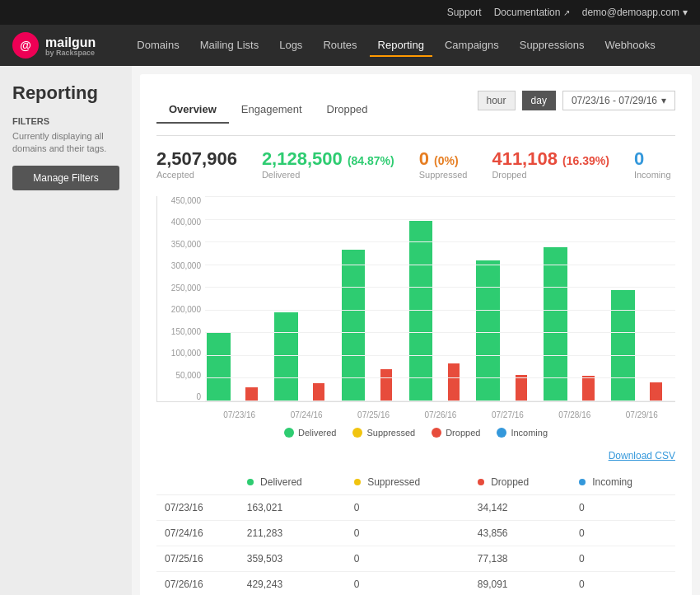  Describe the element at coordinates (472, 46) in the screenshot. I see `nav-campaigns: Campaigns` at that location.